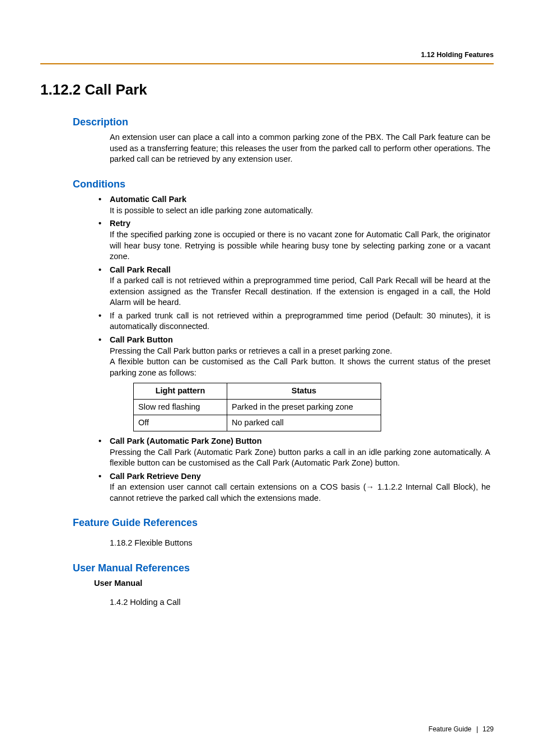 This screenshot has width=534, height=756. Describe the element at coordinates (186, 441) in the screenshot. I see `condition-title: Call Park (Automatic Park Zone) Button` at that location.